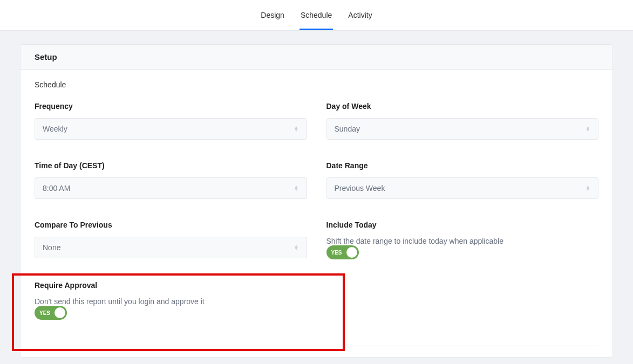 The image size is (633, 364). I want to click on includetoday-label: Include Today, so click(415, 225).